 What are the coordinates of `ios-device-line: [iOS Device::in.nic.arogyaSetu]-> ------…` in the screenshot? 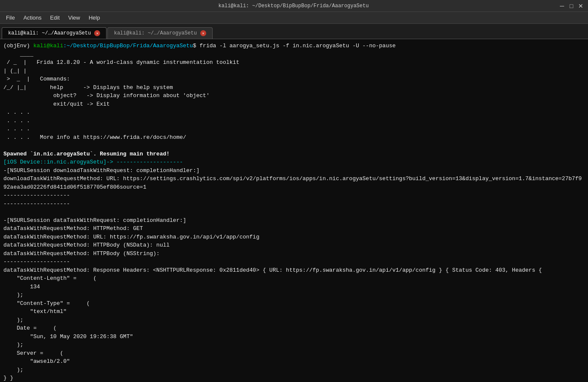 It's located at (294, 162).